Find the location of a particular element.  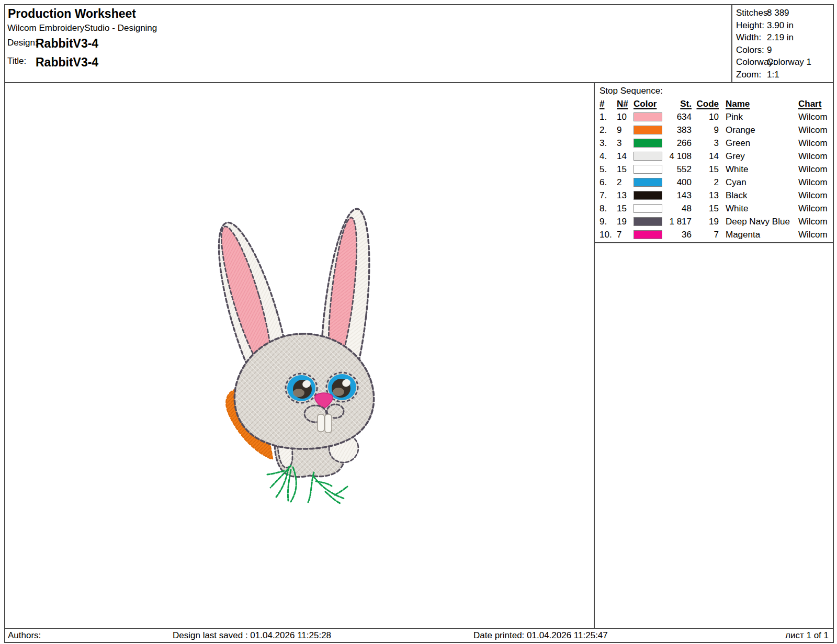

title-name: RabbitV3-4 is located at coordinates (67, 63).